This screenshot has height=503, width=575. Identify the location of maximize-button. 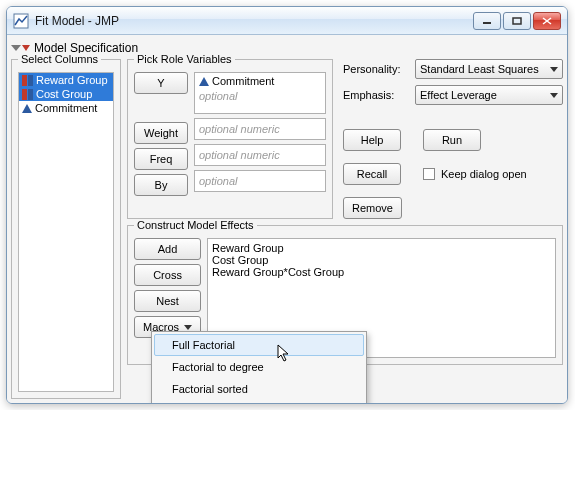
(517, 21).